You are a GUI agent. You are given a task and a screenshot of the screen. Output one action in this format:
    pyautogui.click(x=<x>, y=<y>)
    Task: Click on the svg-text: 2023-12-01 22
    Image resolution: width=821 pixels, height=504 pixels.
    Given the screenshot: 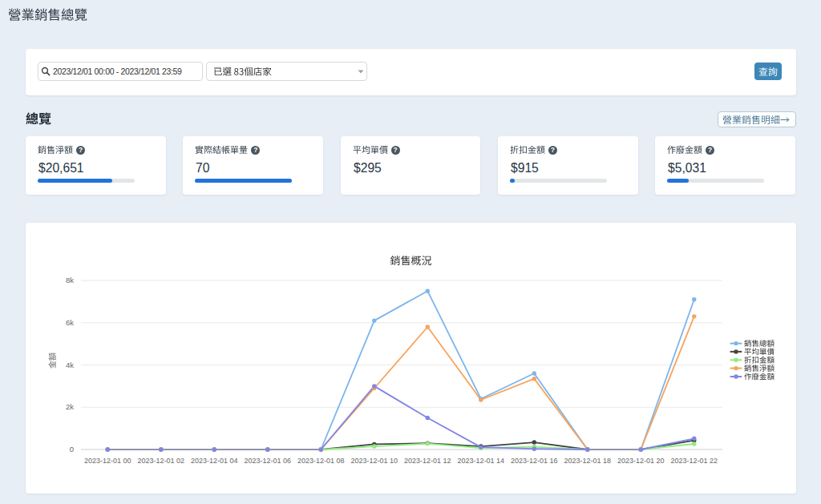 What is the action you would take?
    pyautogui.click(x=694, y=461)
    